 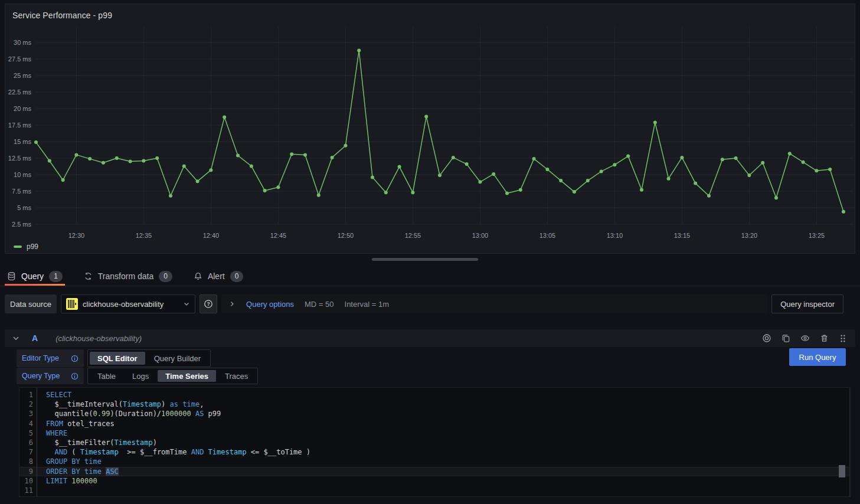 I want to click on datasource-name: clickhouse-observability, so click(x=130, y=305).